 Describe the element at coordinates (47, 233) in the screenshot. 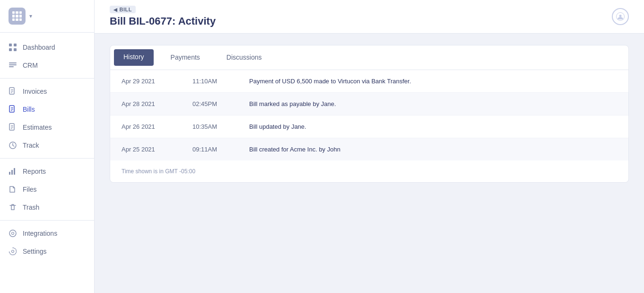

I see `sidebar-item-integrations: Integrations` at that location.